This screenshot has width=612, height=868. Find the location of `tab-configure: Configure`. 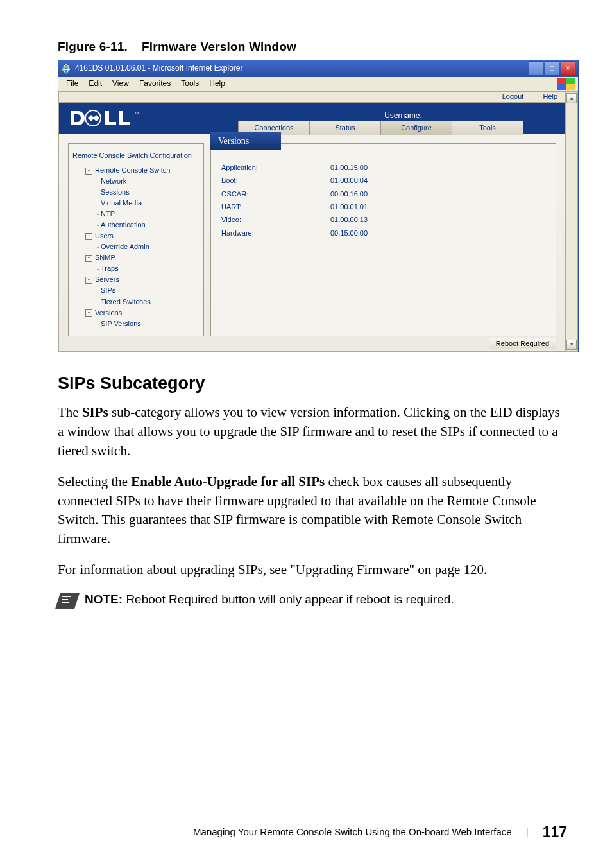

tab-configure: Configure is located at coordinates (416, 128).